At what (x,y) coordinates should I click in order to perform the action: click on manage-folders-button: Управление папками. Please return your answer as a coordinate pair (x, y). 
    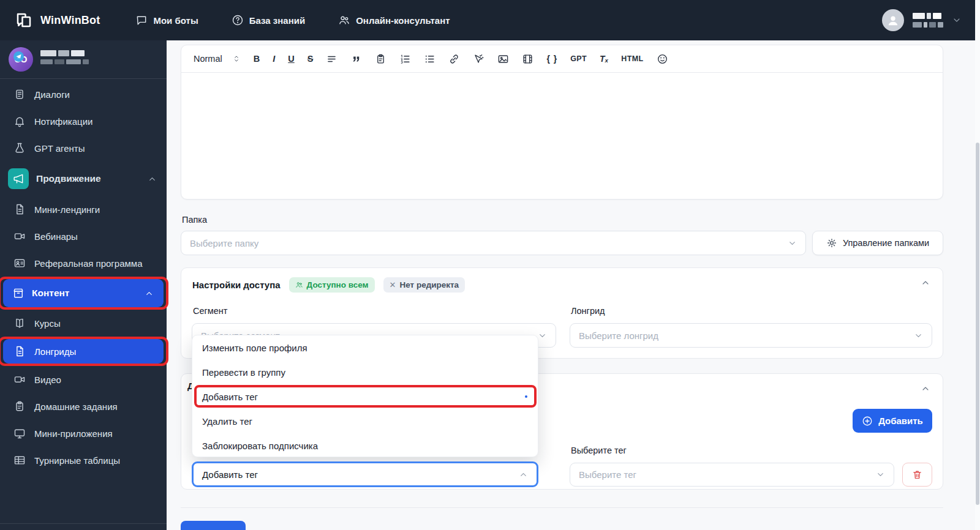
    Looking at the image, I should click on (878, 243).